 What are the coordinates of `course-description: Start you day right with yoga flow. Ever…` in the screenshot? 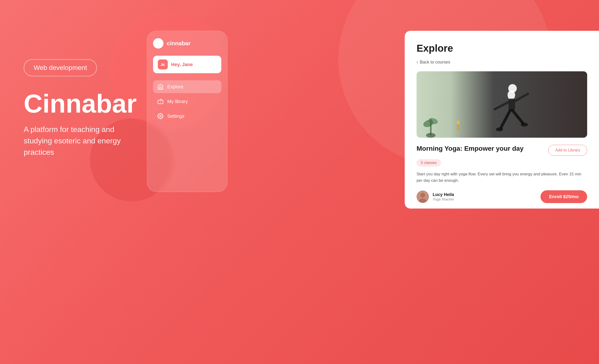 It's located at (502, 177).